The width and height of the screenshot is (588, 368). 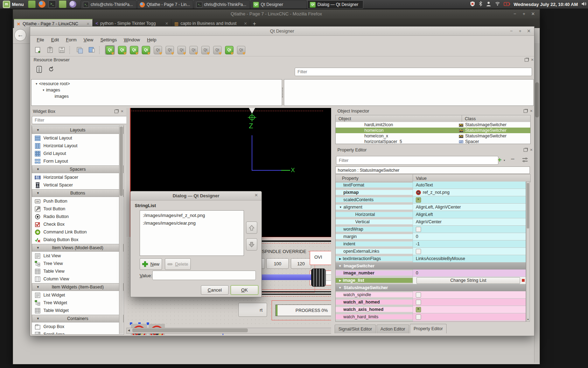 What do you see at coordinates (469, 321) in the screenshot?
I see `property-value: Z` at bounding box center [469, 321].